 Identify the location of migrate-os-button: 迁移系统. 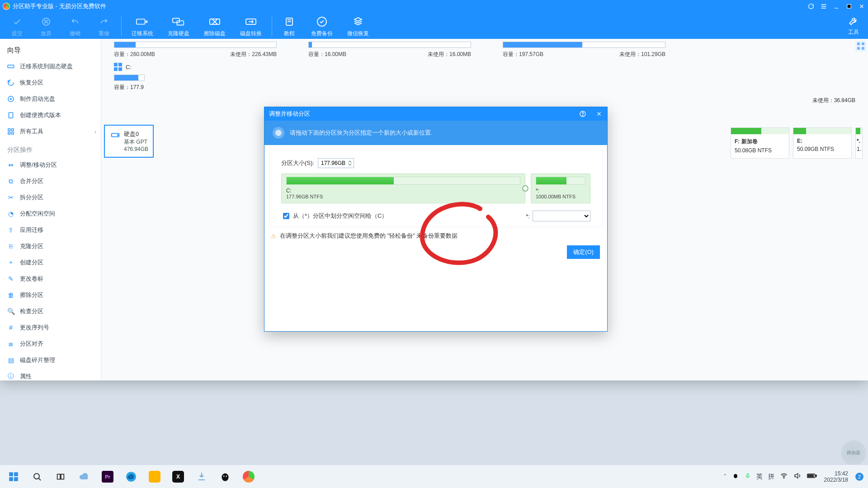
(142, 25).